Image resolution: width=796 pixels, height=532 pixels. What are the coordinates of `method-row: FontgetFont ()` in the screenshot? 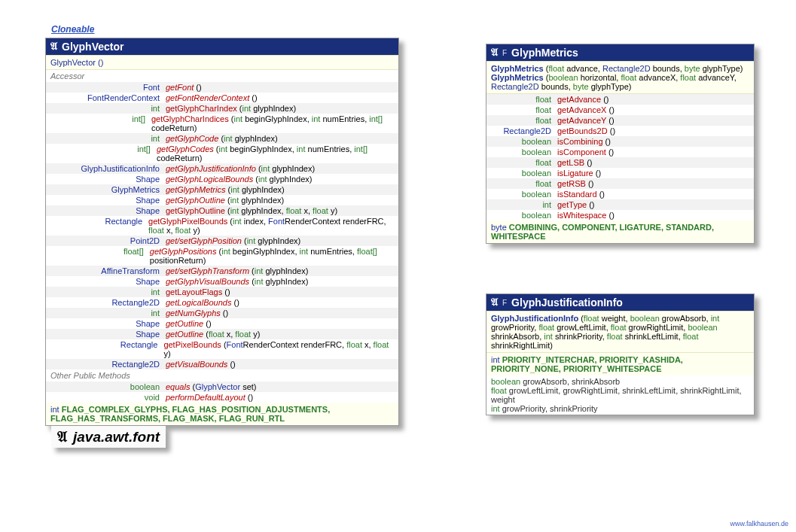 It's located at (222, 87).